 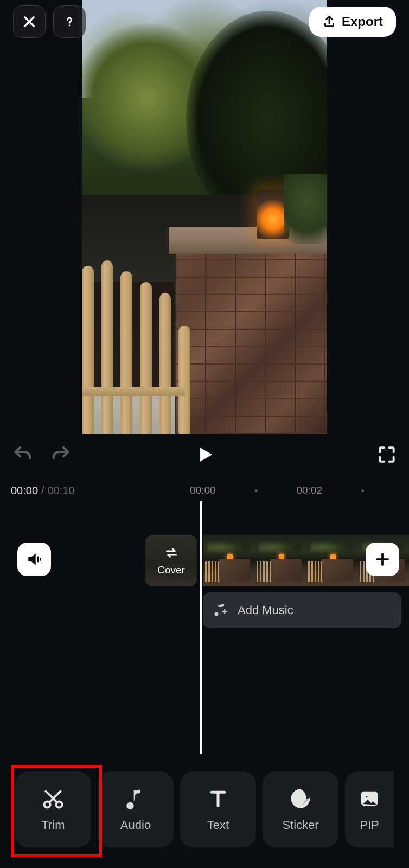 I want to click on close-button, so click(x=29, y=22).